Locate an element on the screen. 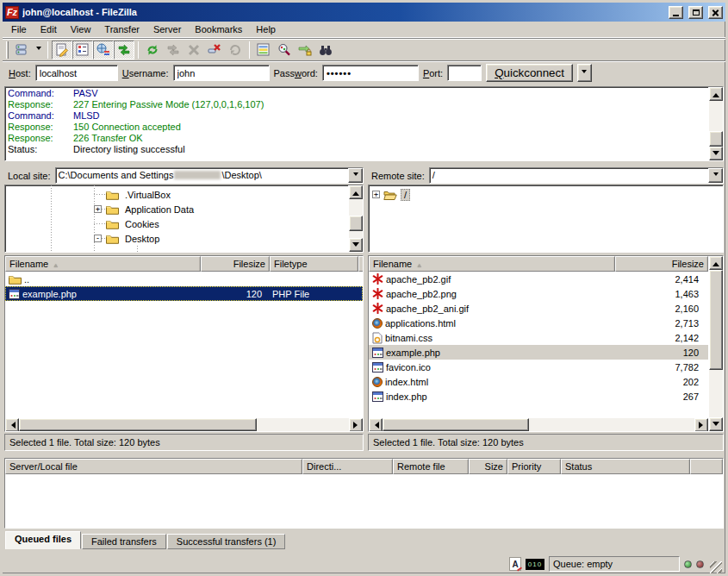 The width and height of the screenshot is (728, 576). tab-queued-files: Queued files is located at coordinates (43, 540).